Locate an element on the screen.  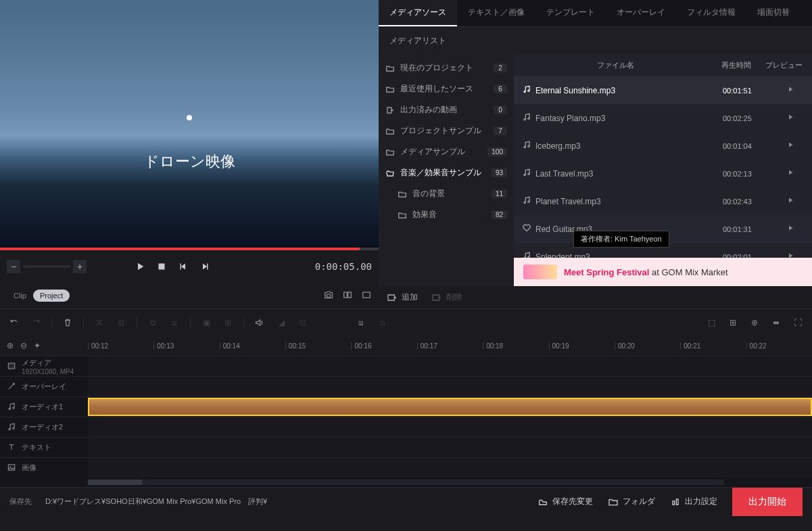
film-icon: ⊞ is located at coordinates (228, 323).